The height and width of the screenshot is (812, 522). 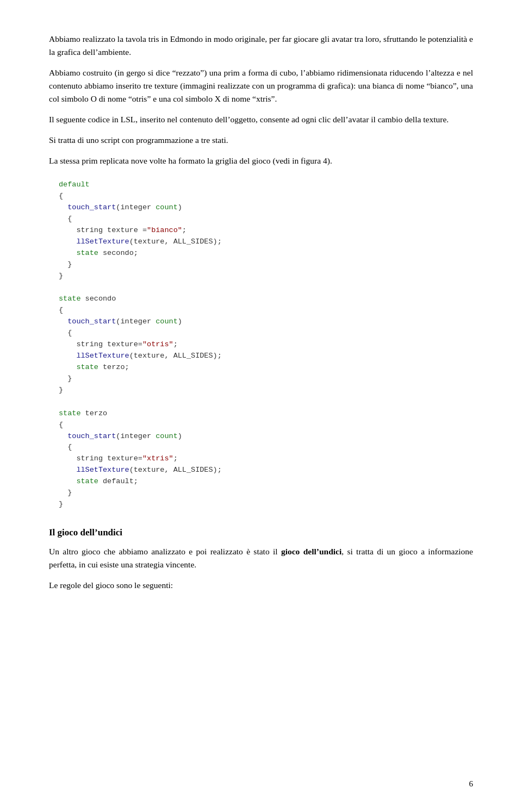 What do you see at coordinates (471, 784) in the screenshot?
I see `page-number: 6` at bounding box center [471, 784].